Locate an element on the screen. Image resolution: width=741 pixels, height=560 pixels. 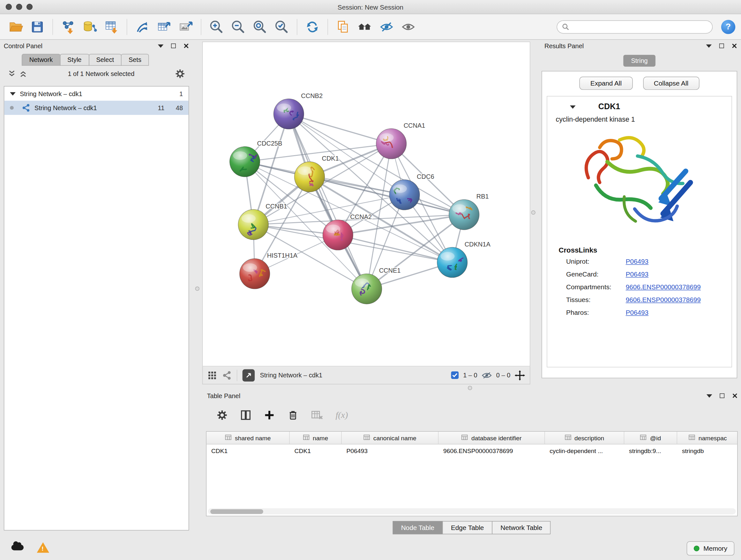
column-header-database-identifier: database identifier is located at coordinates (492, 438).